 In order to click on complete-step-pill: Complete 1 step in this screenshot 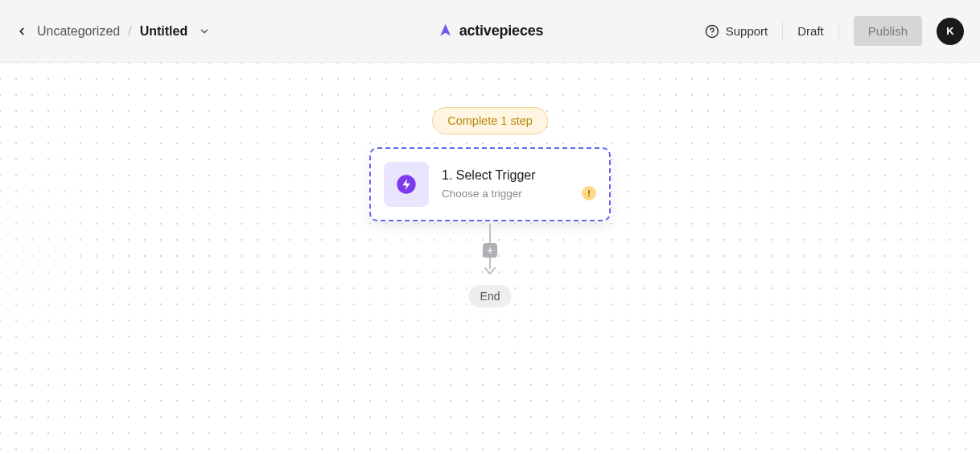, I will do `click(490, 121)`.